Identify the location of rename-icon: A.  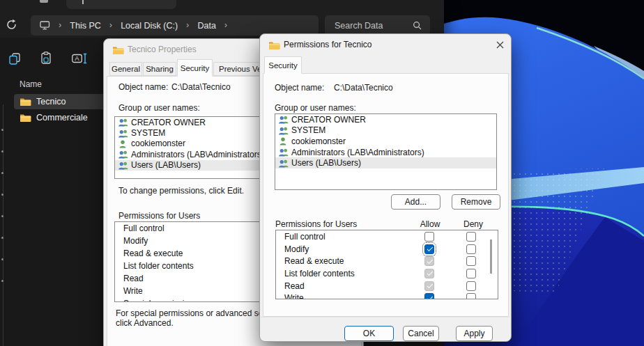
(79, 58).